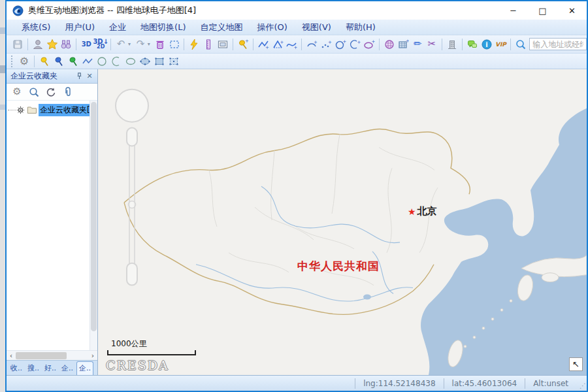 The height and width of the screenshot is (392, 588). What do you see at coordinates (93, 225) in the screenshot?
I see `panel-vertical-scrollbar` at bounding box center [93, 225].